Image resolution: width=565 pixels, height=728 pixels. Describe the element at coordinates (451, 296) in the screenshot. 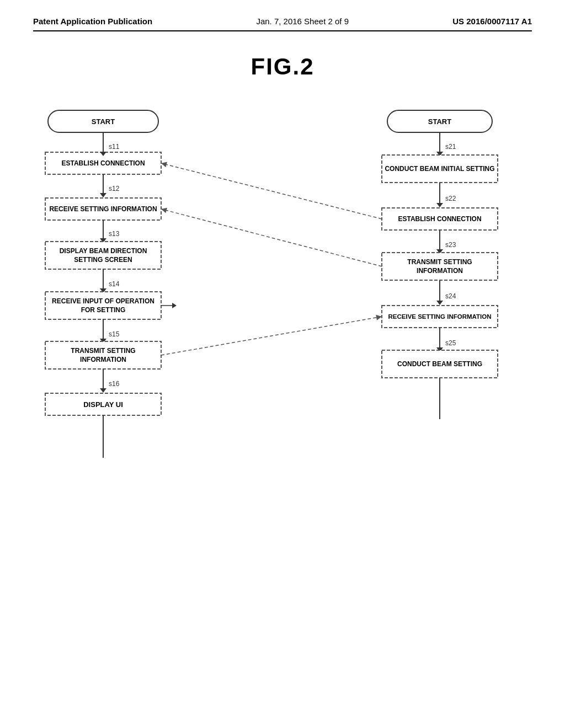

I see `svg-text: s24` at that location.